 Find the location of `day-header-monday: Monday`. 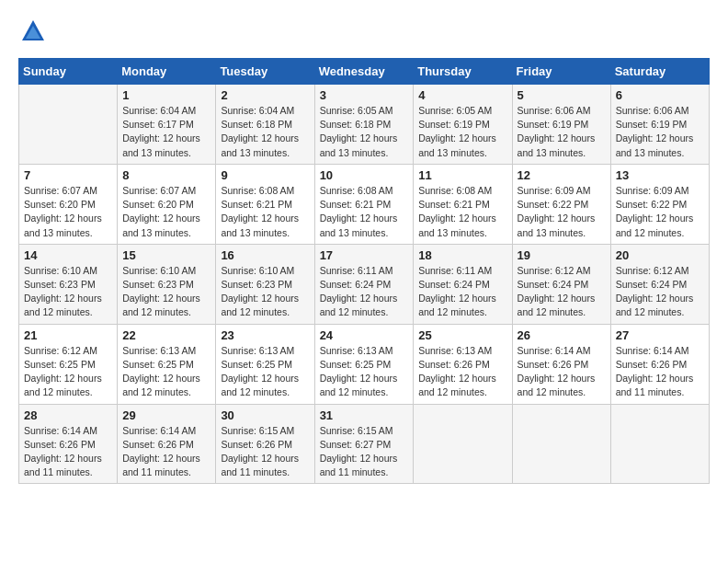

day-header-monday: Monday is located at coordinates (167, 72).